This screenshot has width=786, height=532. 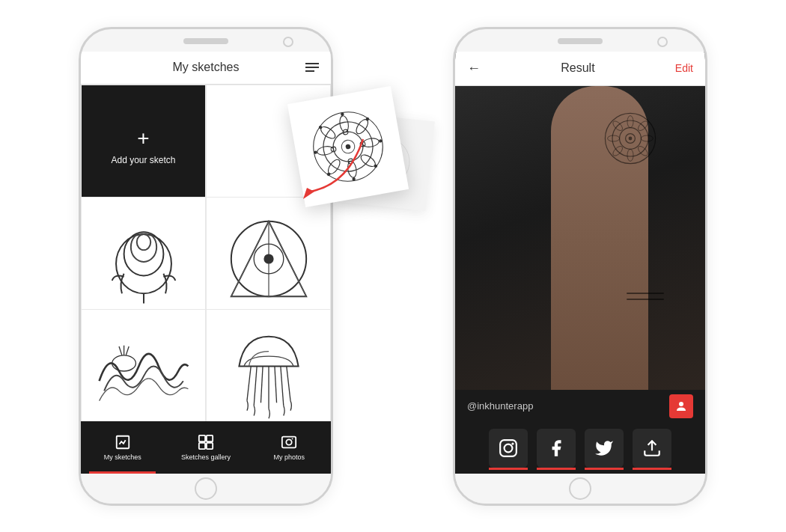 I want to click on nav-item-my-photos: My photos, so click(x=289, y=447).